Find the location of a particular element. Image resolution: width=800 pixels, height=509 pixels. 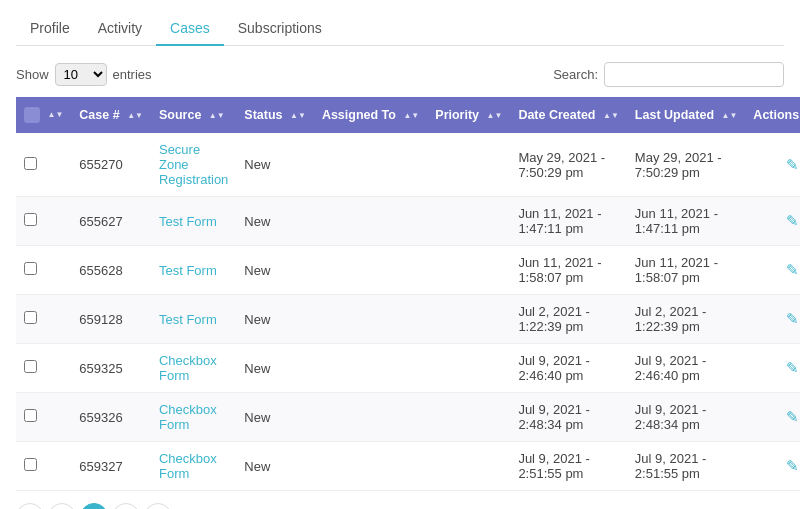

row-last-updated: Jun 11, 2021 - 1:58:07 pm is located at coordinates (686, 270).